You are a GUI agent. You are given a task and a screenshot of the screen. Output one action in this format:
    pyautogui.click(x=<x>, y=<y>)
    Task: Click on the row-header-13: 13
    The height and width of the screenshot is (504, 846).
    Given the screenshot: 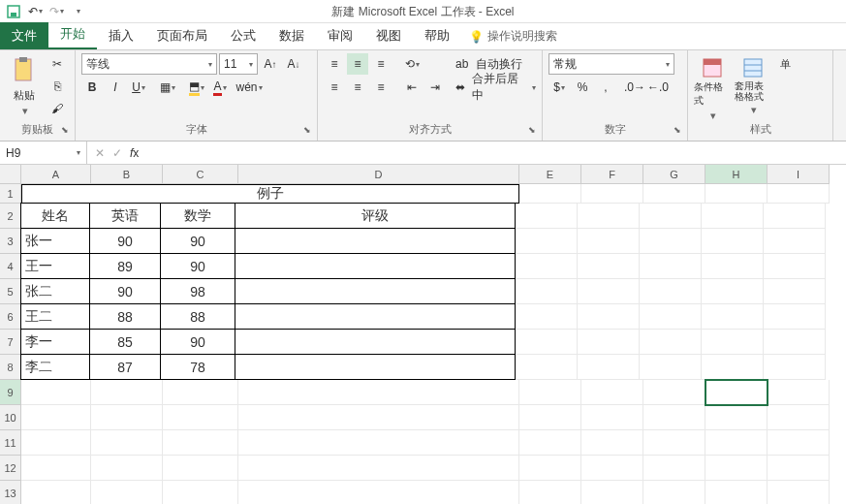 What is the action you would take?
    pyautogui.click(x=11, y=492)
    